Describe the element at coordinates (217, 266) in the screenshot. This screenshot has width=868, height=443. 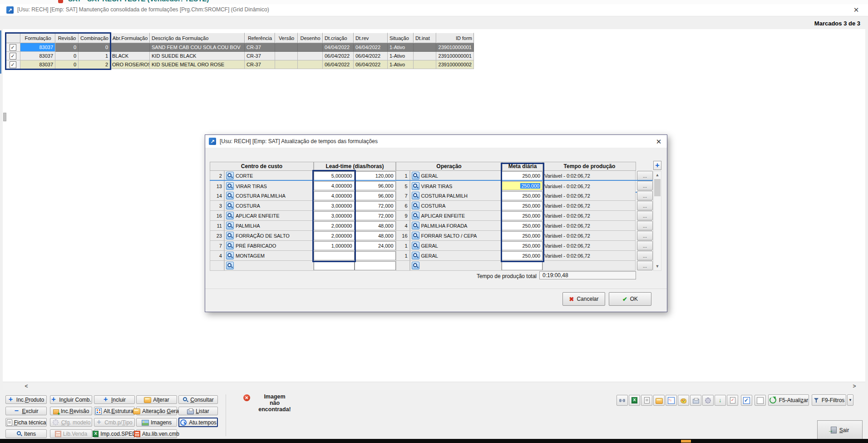
I see `cc-number-cell` at that location.